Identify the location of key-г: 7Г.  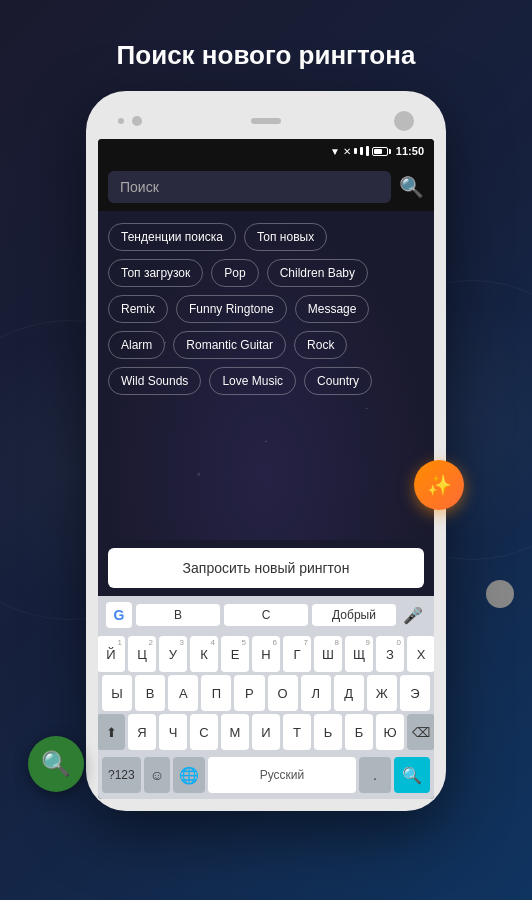
(297, 654).